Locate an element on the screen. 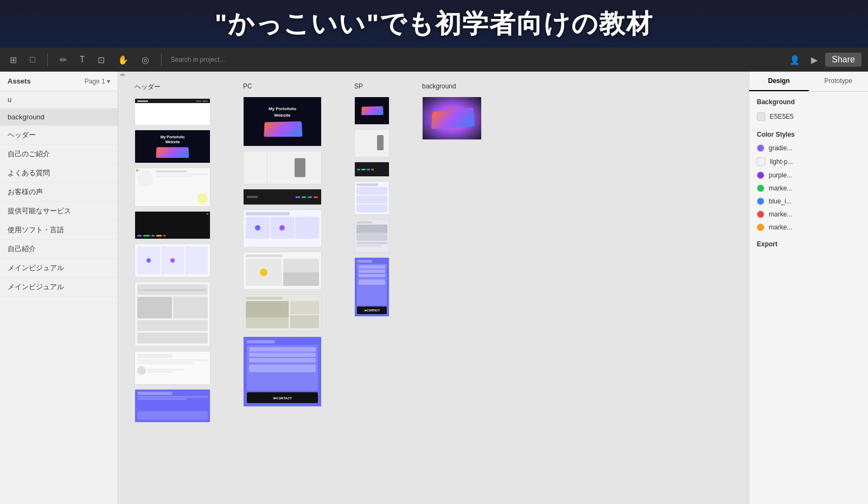  color-style-light-p: light-p... is located at coordinates (808, 162).